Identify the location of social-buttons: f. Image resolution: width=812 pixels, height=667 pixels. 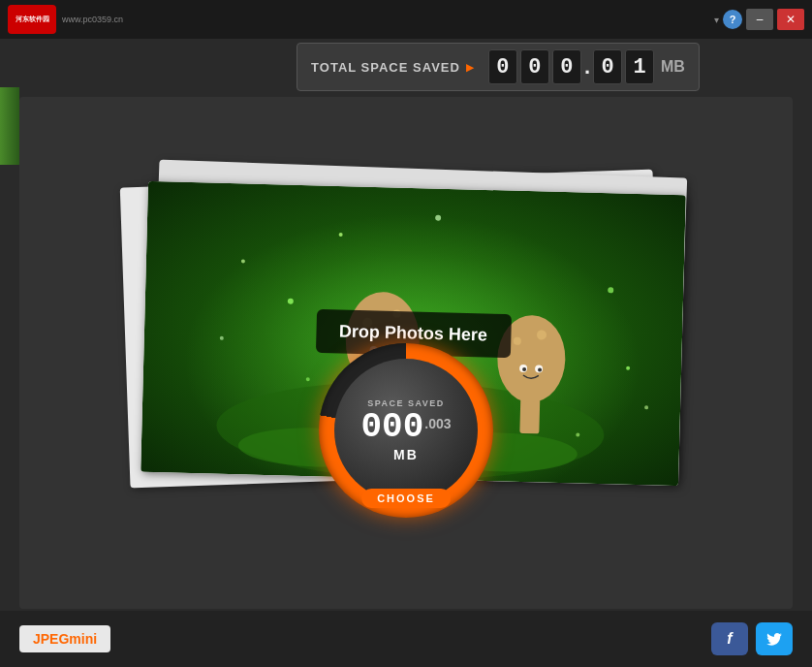
(752, 639).